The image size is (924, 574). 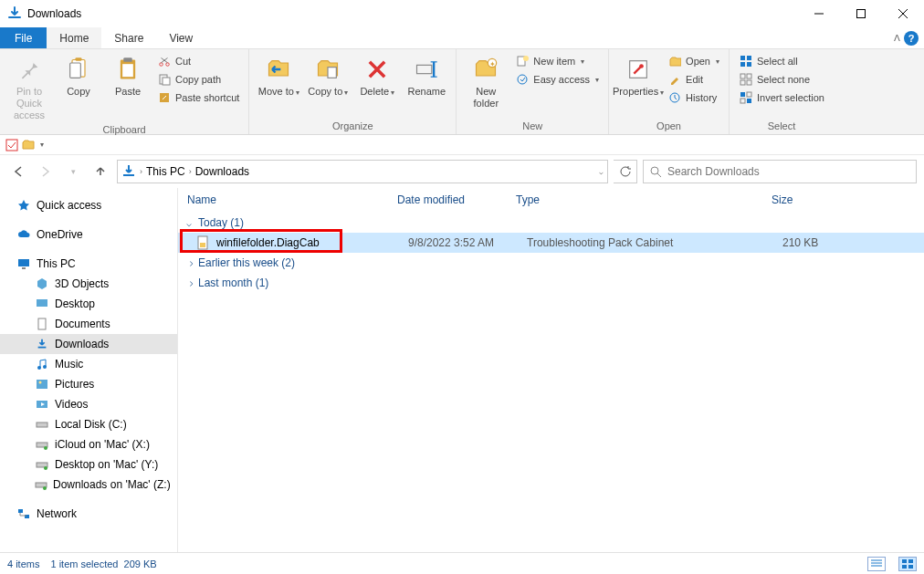 What do you see at coordinates (551, 223) in the screenshot?
I see `group-today: ⌵ Today (1)` at bounding box center [551, 223].